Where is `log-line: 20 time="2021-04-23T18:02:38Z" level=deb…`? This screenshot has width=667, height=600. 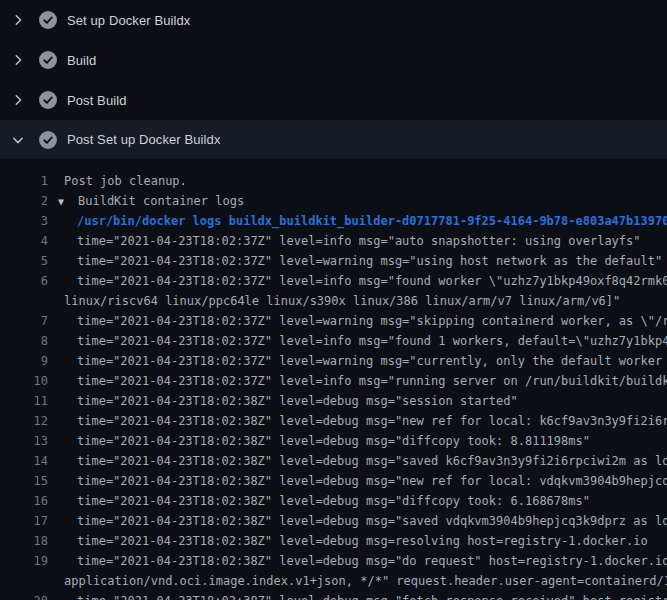
log-line: 20 time="2021-04-23T18:02:38Z" level=deb… is located at coordinates (334, 596).